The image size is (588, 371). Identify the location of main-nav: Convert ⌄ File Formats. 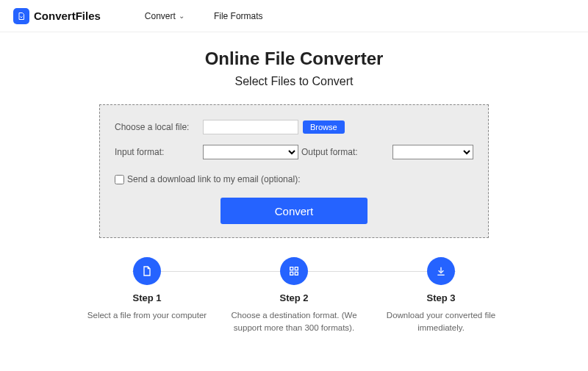
(204, 16).